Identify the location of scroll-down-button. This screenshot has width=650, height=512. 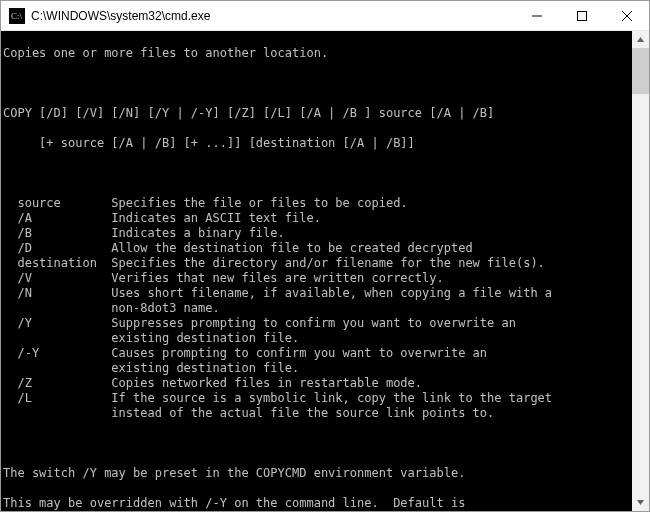
(640, 502).